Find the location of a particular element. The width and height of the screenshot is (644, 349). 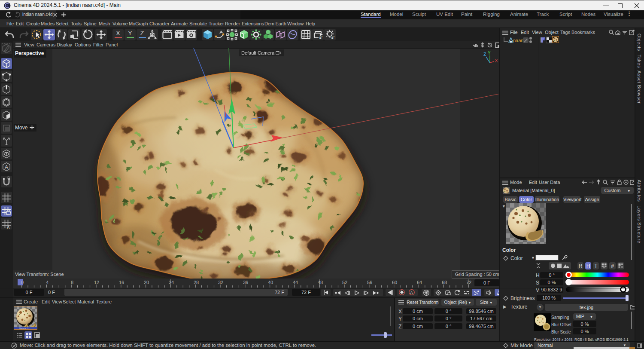

svg-text: Z is located at coordinates (485, 54).